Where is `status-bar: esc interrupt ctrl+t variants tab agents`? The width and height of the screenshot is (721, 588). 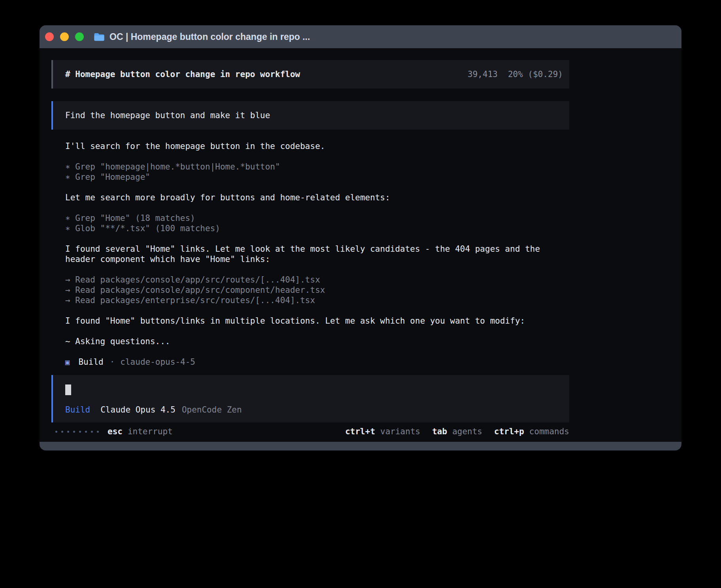
status-bar: esc interrupt ctrl+t variants tab agents is located at coordinates (310, 432).